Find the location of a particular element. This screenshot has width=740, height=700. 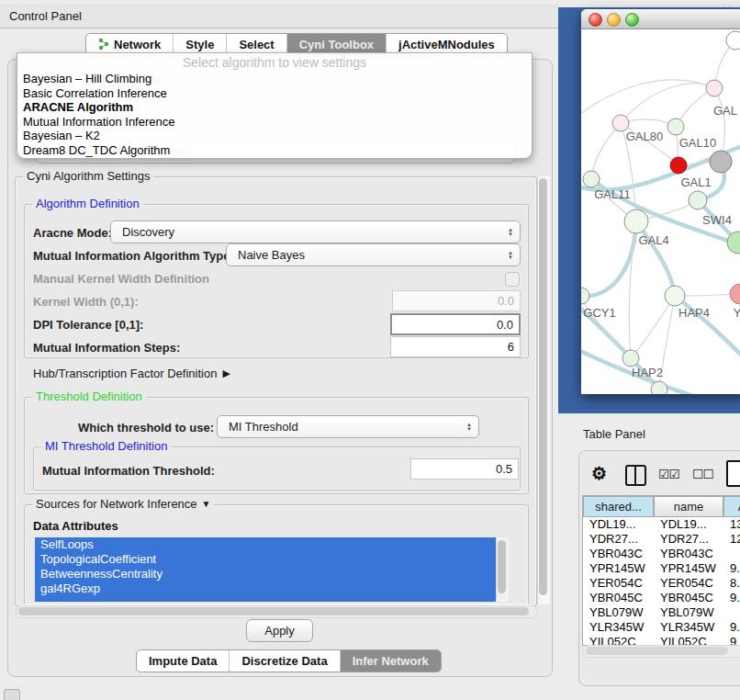

tab-cyni-toolbox-label: Cyni Toolbox is located at coordinates (336, 44).